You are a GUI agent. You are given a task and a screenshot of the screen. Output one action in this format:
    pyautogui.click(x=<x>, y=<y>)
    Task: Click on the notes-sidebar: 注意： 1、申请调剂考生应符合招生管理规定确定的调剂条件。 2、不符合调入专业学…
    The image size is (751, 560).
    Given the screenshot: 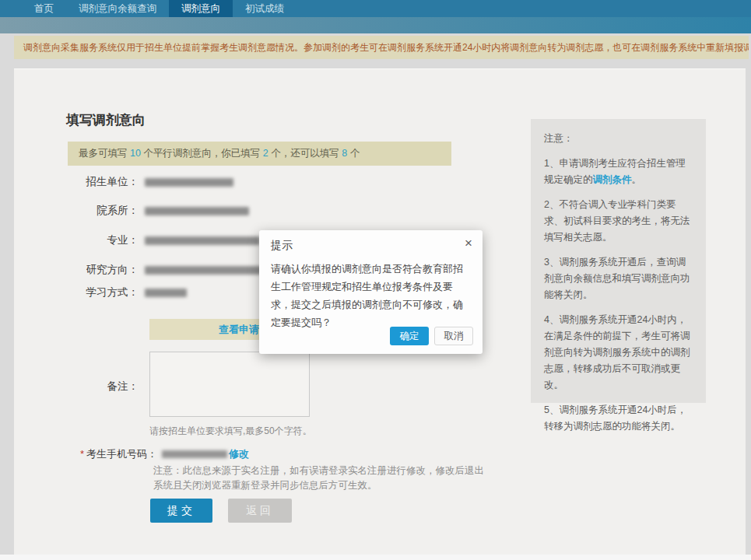 What is the action you would take?
    pyautogui.click(x=618, y=261)
    